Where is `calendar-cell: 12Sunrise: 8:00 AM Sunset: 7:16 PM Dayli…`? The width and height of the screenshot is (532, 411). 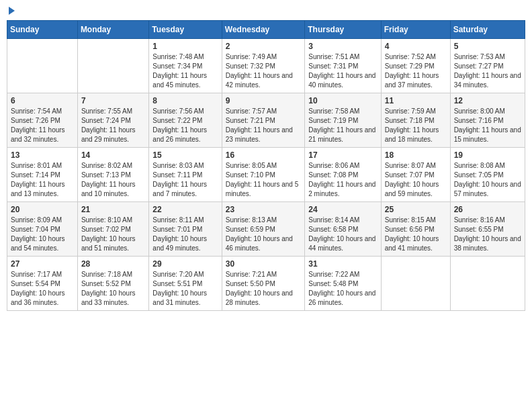
calendar-cell: 12Sunrise: 8:00 AM Sunset: 7:16 PM Dayli… is located at coordinates (488, 121).